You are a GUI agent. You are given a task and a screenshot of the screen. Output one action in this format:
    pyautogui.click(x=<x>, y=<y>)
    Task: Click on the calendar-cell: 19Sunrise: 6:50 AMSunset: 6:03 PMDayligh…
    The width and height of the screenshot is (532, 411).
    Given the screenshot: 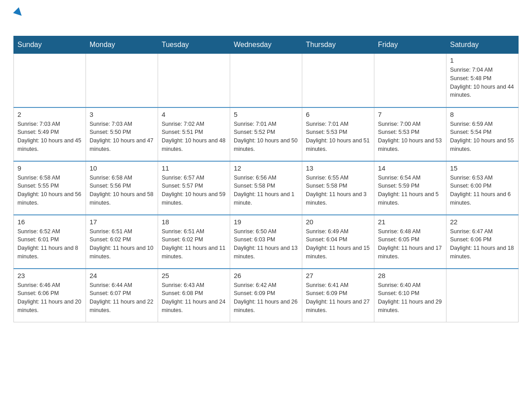 What is the action you would take?
    pyautogui.click(x=266, y=242)
    